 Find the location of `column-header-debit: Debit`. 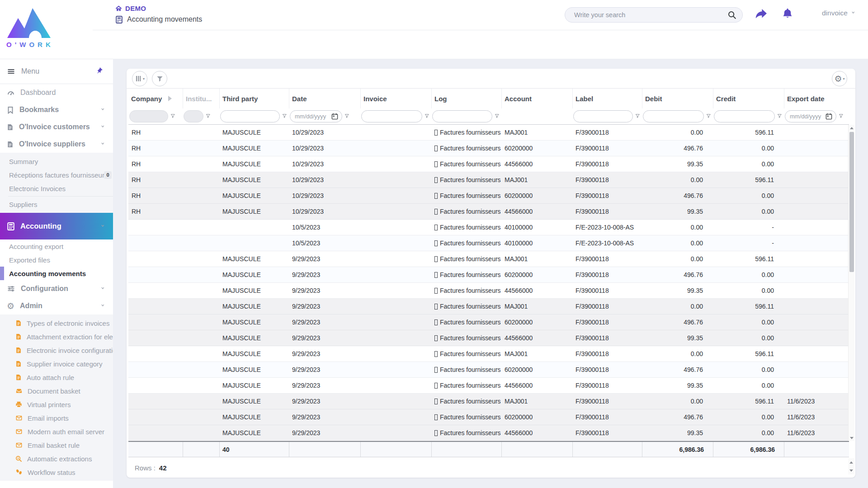

column-header-debit: Debit is located at coordinates (677, 99).